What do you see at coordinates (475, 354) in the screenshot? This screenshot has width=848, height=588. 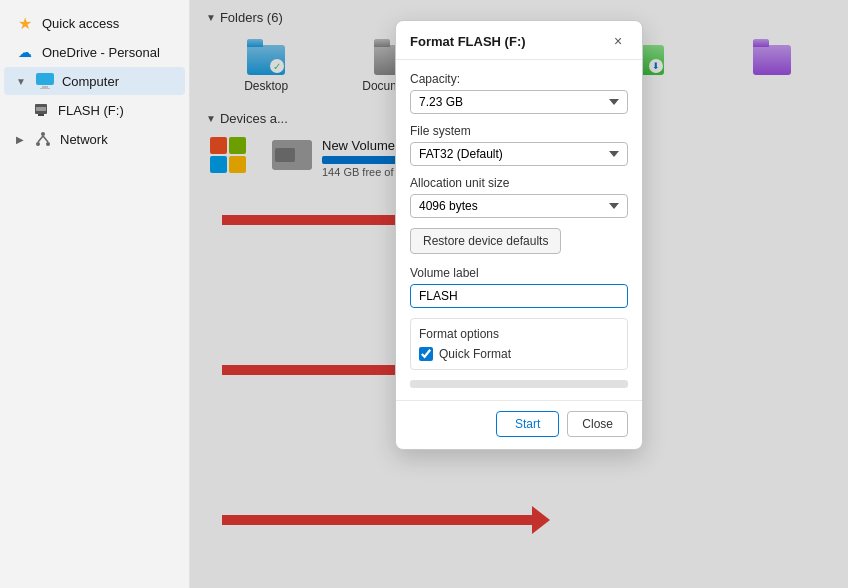 I see `quick-format-label: Quick Format` at bounding box center [475, 354].